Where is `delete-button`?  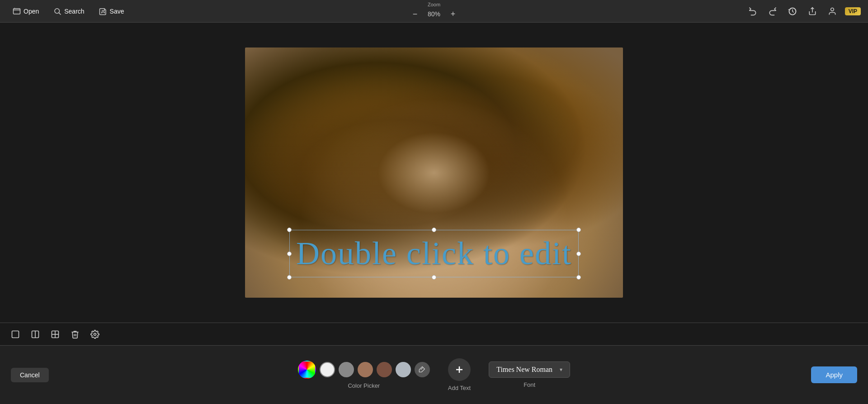
delete-button is located at coordinates (75, 334).